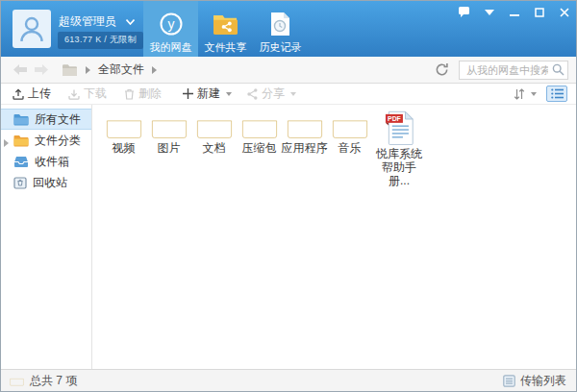 The width and height of the screenshot is (577, 392). Describe the element at coordinates (21, 140) in the screenshot. I see `orange-folder-icon` at that location.